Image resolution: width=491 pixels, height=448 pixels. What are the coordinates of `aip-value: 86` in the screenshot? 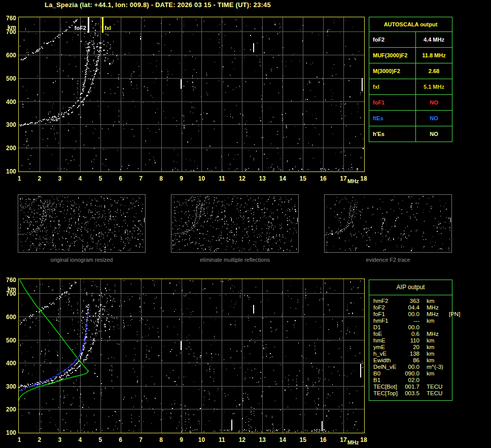 It's located at (410, 360).